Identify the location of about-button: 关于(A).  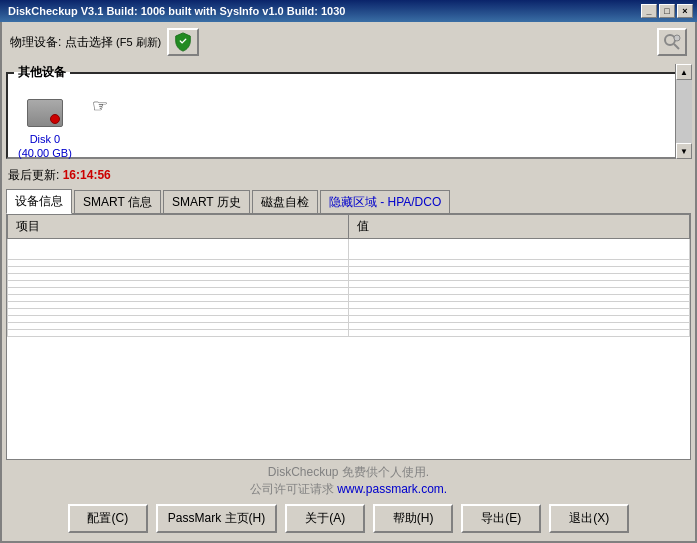
(325, 518).